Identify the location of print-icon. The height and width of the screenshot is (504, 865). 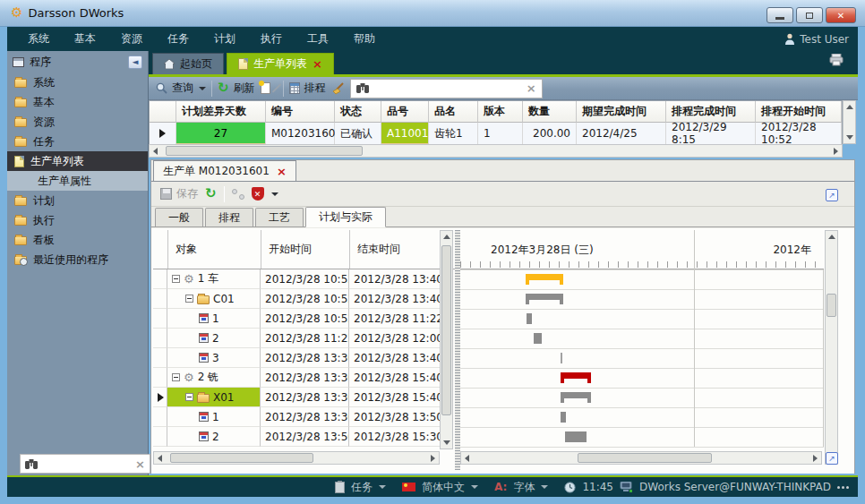
(844, 60).